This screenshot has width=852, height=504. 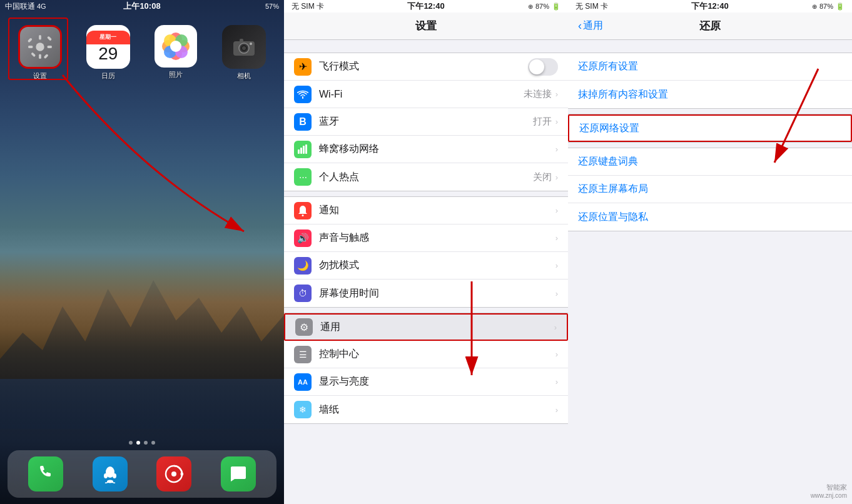 What do you see at coordinates (426, 327) in the screenshot?
I see `settings-row-general: ⚙ 通用 ›` at bounding box center [426, 327].